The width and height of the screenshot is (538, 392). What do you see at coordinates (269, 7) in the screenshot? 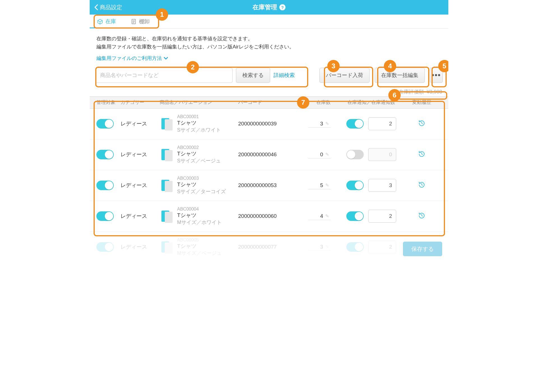
I see `header: 商品設定 在庫管理 ?` at bounding box center [269, 7].